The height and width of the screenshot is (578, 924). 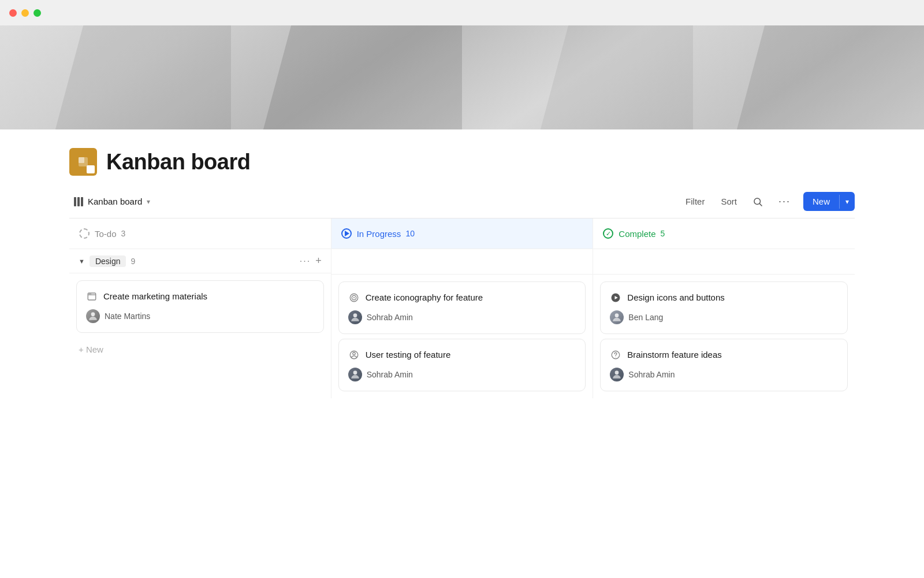 What do you see at coordinates (79, 202) in the screenshot?
I see `kanban-view-icon` at bounding box center [79, 202].